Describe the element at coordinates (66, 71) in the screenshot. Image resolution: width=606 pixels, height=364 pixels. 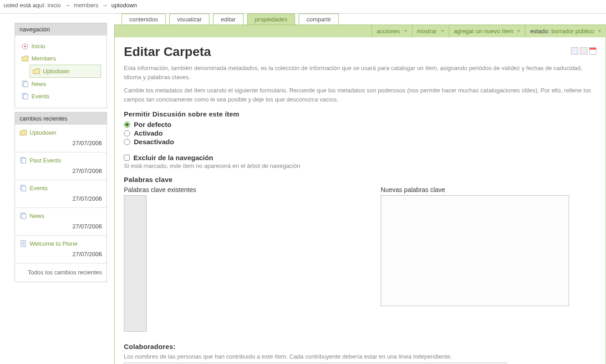
I see `nav-item-uptodown: Uptodown` at that location.